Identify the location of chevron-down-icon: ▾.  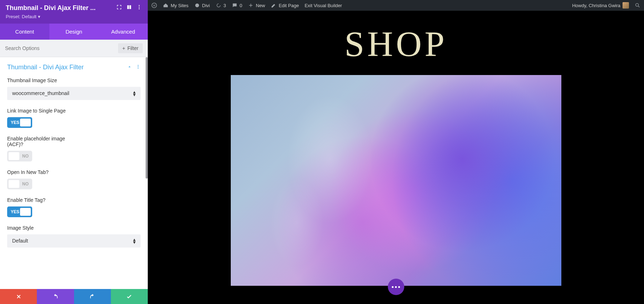
(39, 16).